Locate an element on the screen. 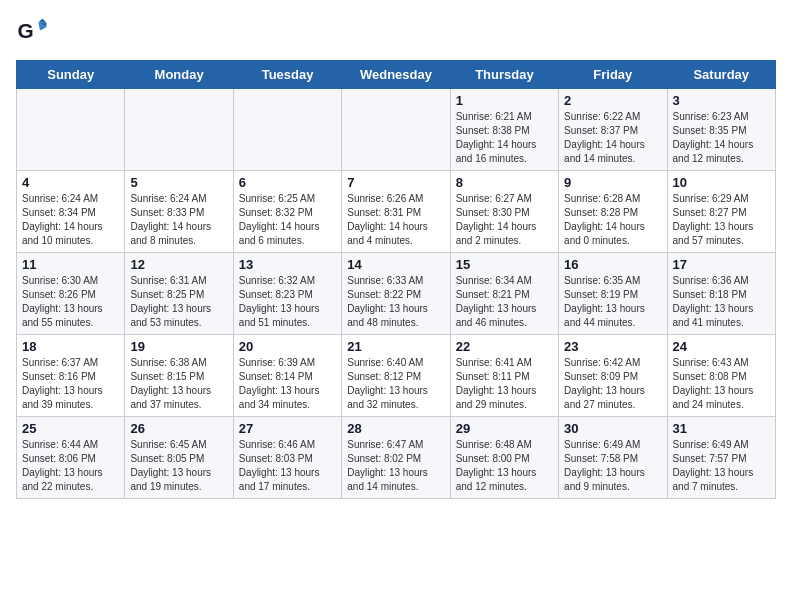 The height and width of the screenshot is (612, 792). calendar-cell: 19Sunrise: 6:38 AM Sunset: 8:15 PM Dayli… is located at coordinates (179, 376).